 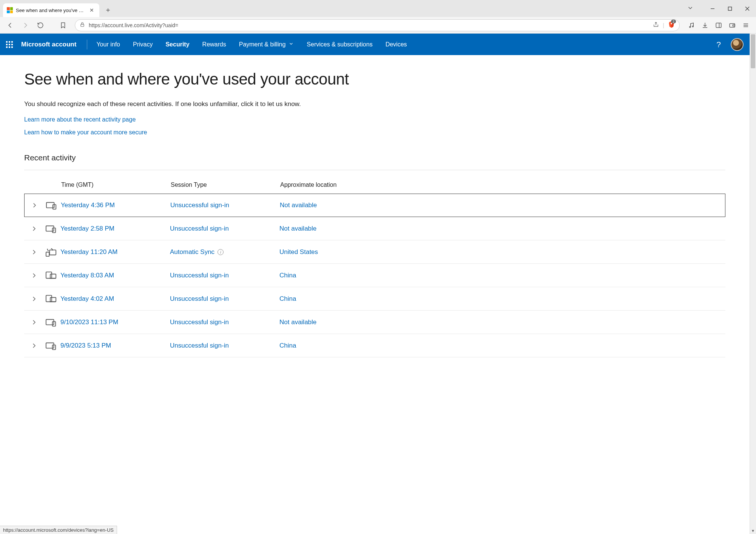 What do you see at coordinates (51, 10) in the screenshot?
I see `browser-tab: See when and where you've used ✕` at bounding box center [51, 10].